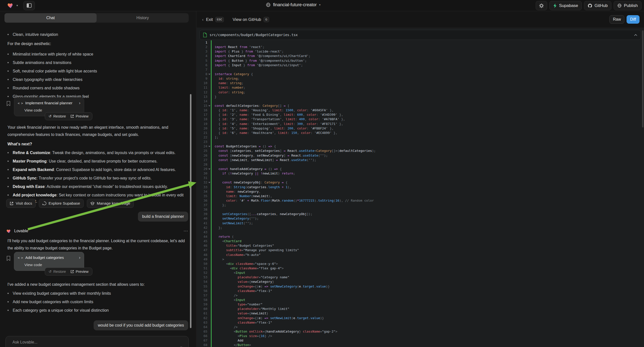 The height and width of the screenshot is (347, 644). Describe the element at coordinates (110, 204) in the screenshot. I see `manage-knowledge-button: Manage knowledge` at that location.